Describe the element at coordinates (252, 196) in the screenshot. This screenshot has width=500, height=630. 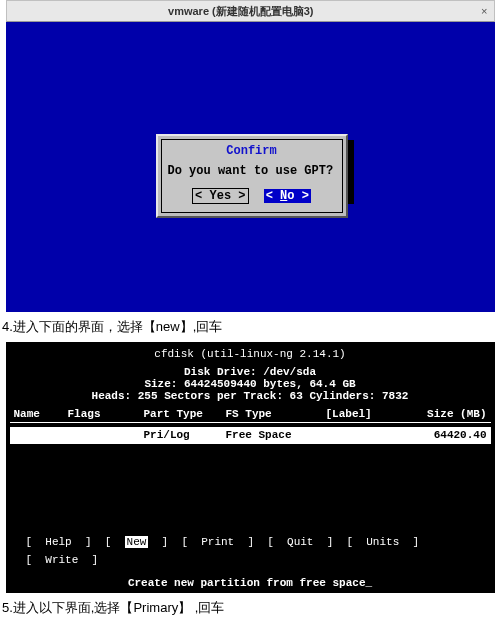
I see `dialog-button-row: < Yes > < No >` at that location.